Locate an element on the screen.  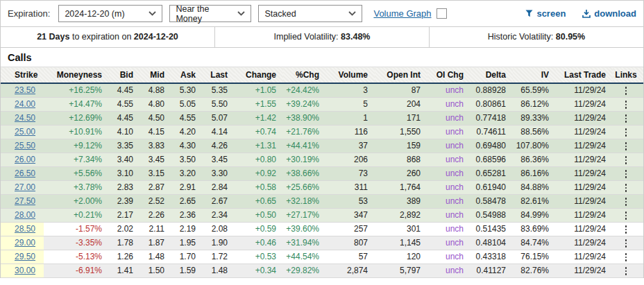
screen-button-label: screen is located at coordinates (551, 14).